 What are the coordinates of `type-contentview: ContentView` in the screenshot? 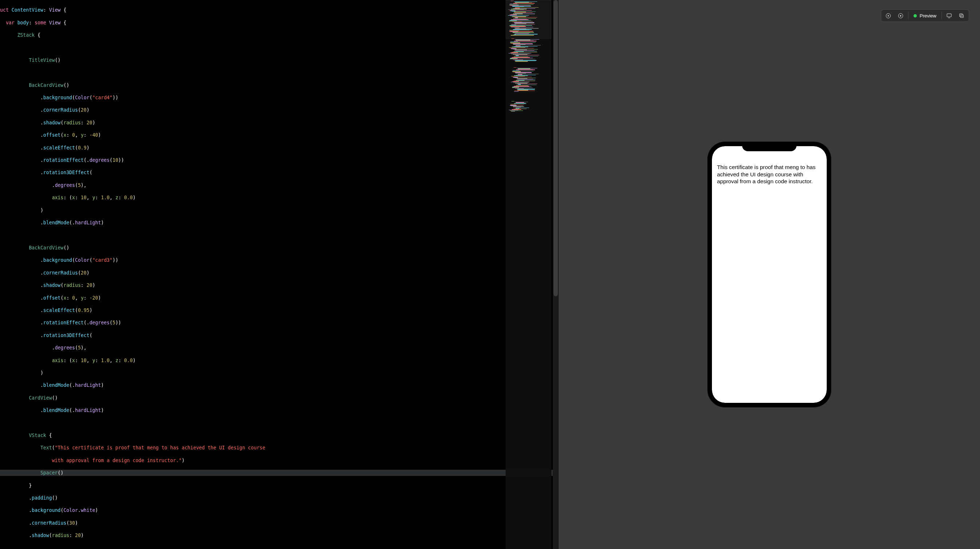 It's located at (27, 10).